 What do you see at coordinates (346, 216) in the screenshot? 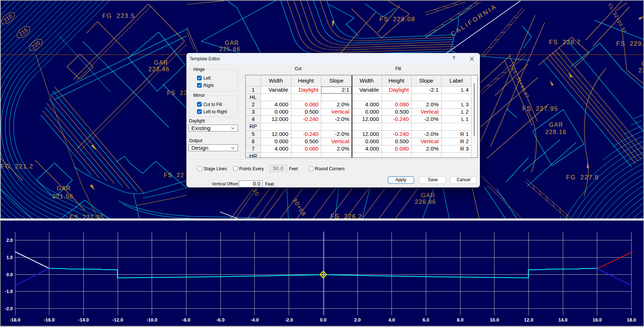
I see `svg-text: FS 226.2` at bounding box center [346, 216].